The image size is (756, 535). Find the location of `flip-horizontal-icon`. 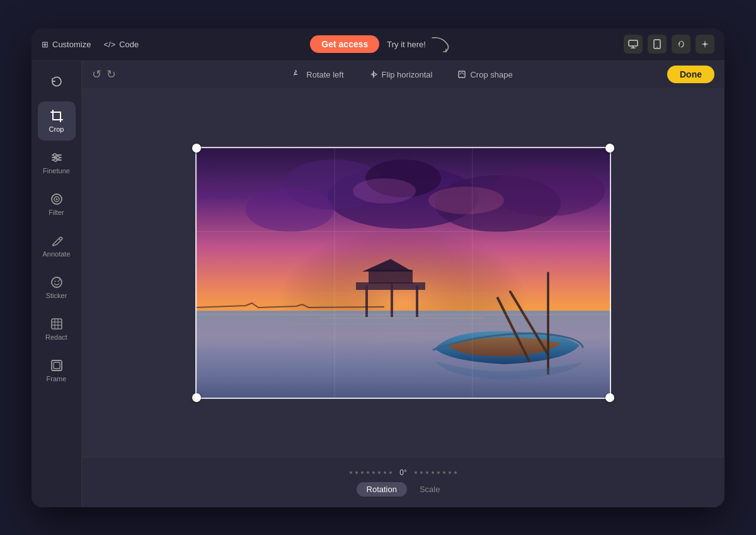

flip-horizontal-icon is located at coordinates (374, 74).